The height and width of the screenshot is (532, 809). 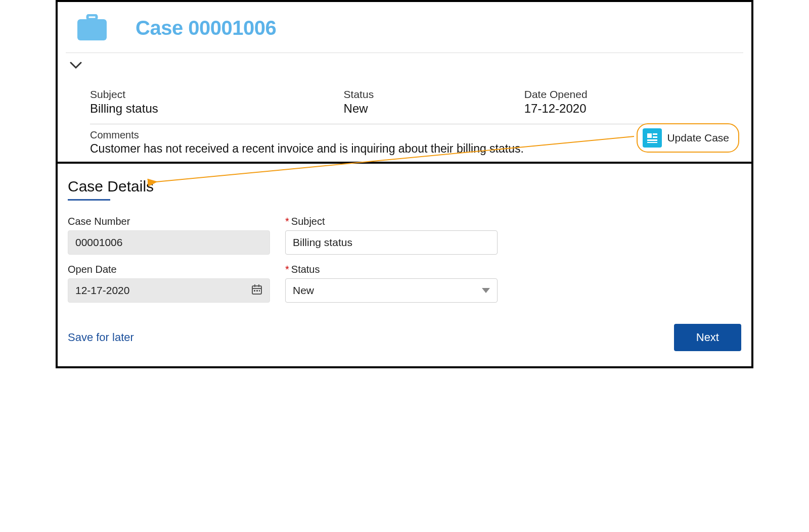 I want to click on open-date-field: Open Date 12-17-2020, so click(x=169, y=283).